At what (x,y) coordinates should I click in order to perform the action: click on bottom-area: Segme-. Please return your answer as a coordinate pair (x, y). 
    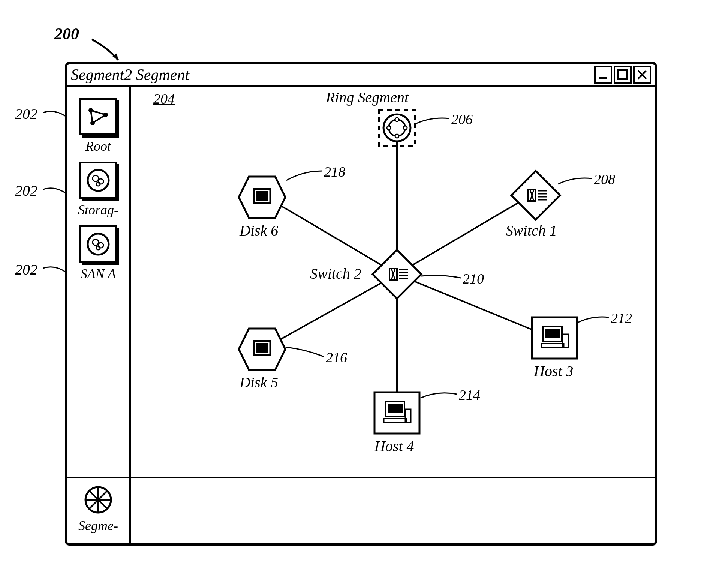
    Looking at the image, I should click on (361, 510).